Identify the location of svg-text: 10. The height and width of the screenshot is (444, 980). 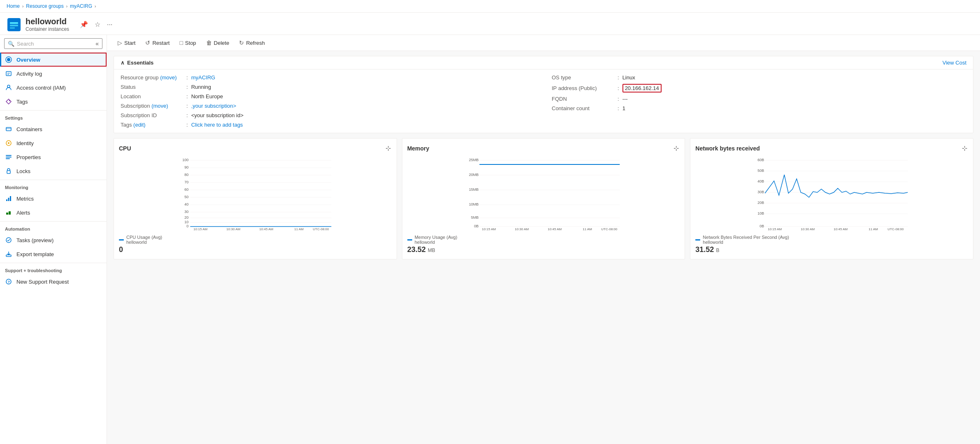
(186, 222).